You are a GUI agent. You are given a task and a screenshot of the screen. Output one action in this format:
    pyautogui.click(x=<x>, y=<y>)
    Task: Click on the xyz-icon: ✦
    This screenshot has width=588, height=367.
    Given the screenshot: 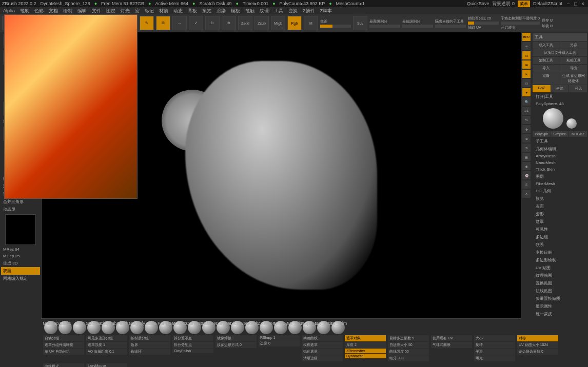 What is the action you would take?
    pyautogui.click(x=526, y=92)
    